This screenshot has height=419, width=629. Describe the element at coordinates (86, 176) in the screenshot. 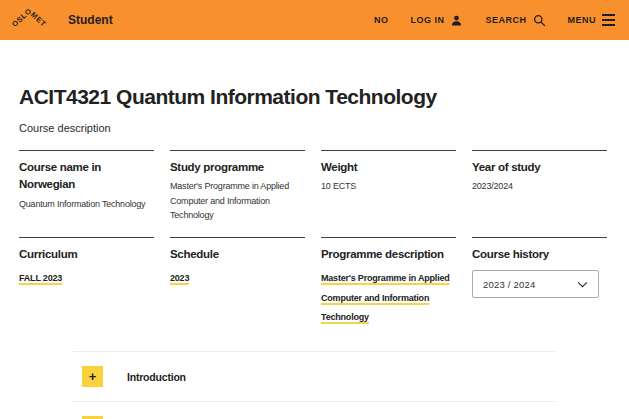

I see `cell-heading: Course name in Norwegian` at that location.